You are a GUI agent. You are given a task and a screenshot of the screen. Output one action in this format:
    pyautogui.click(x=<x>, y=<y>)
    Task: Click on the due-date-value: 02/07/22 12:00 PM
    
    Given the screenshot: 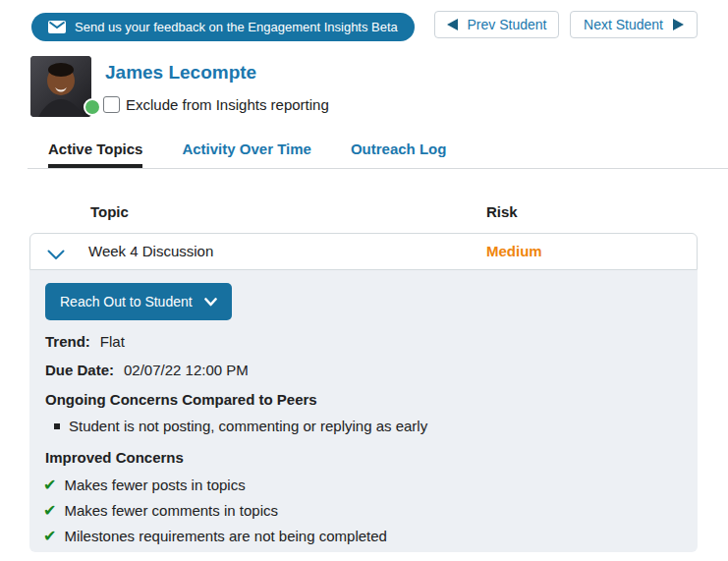 What is the action you would take?
    pyautogui.click(x=187, y=369)
    